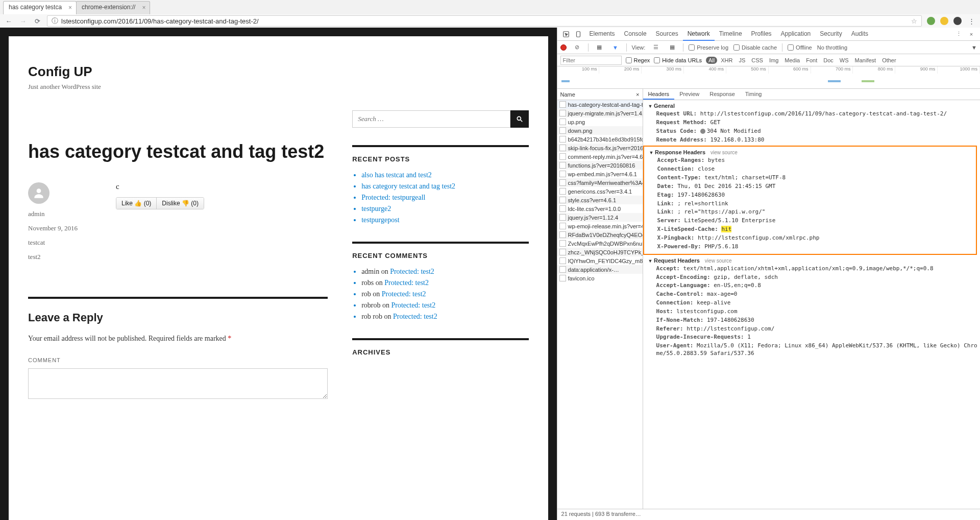  Describe the element at coordinates (600, 208) in the screenshot. I see `request-row: ldc-lite.css?ver=1.0.0` at that location.